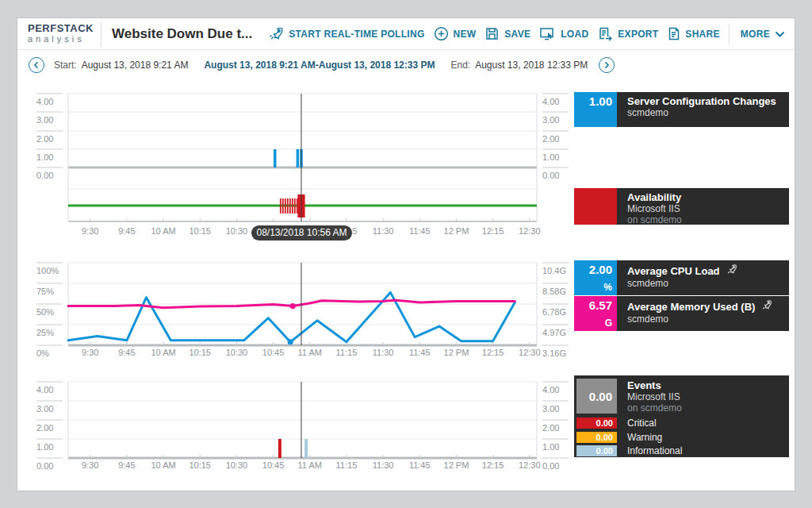 The image size is (812, 508). Describe the element at coordinates (36, 65) in the screenshot. I see `time-back-button` at that location.